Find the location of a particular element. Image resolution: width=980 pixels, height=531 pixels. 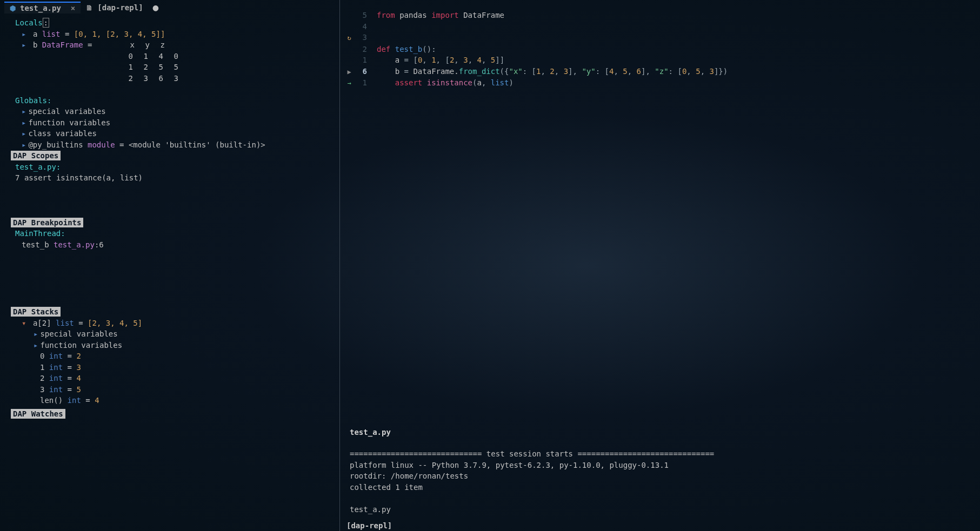

globals-item: ▸function variables is located at coordinates (175, 123).